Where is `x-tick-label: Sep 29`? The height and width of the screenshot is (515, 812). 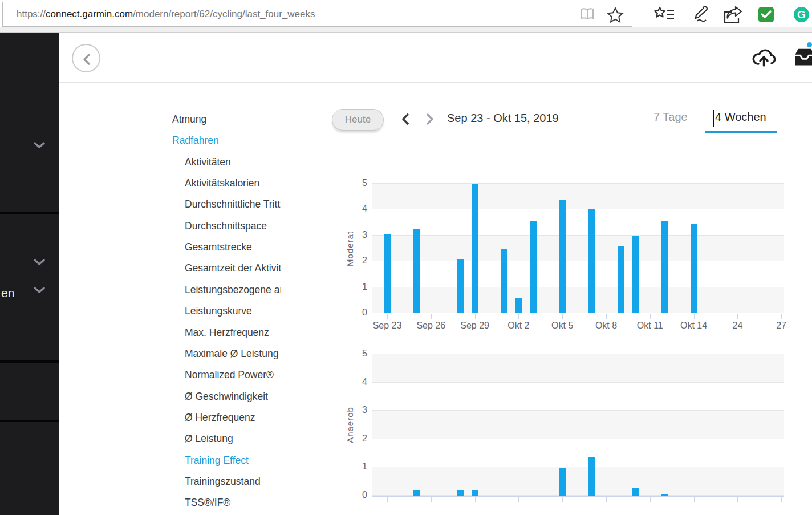 x-tick-label: Sep 29 is located at coordinates (475, 326).